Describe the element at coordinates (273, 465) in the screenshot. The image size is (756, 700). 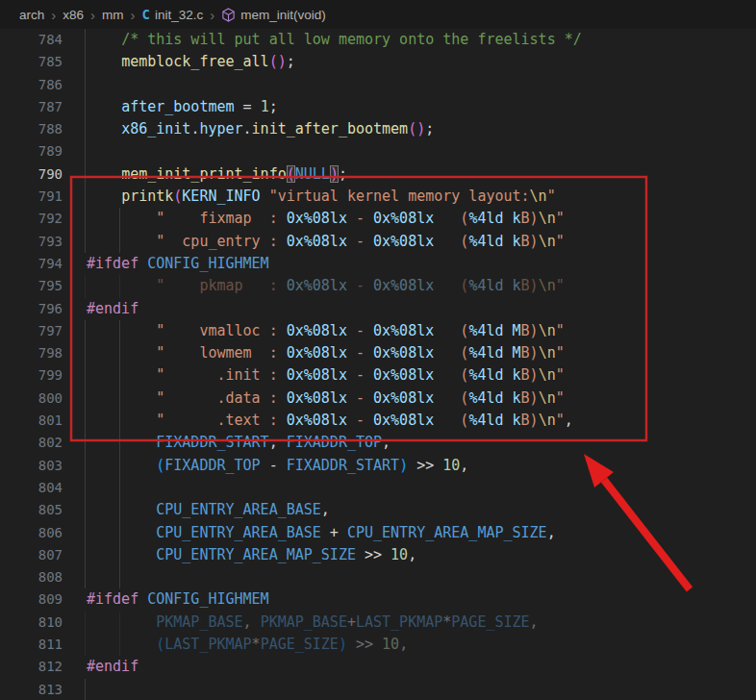
I see `token-pu: -` at that location.